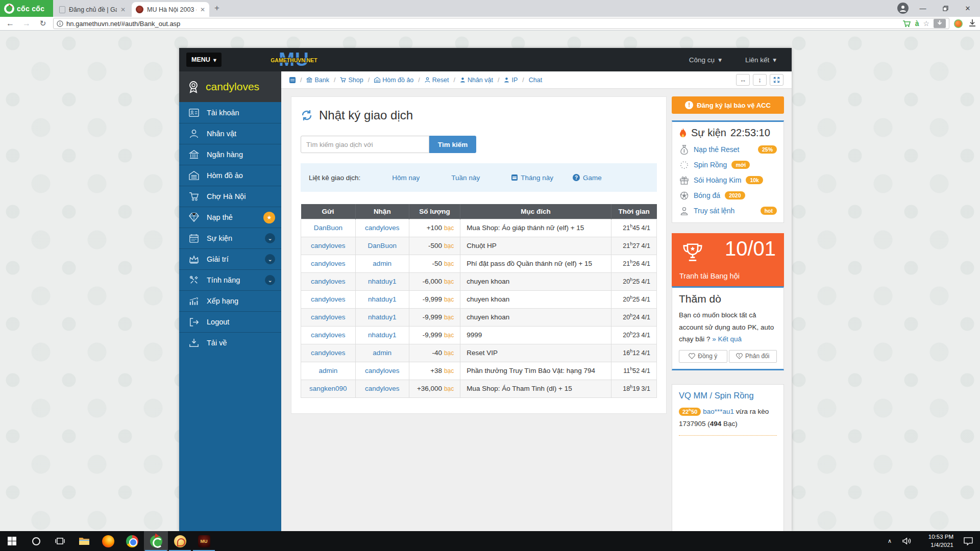  I want to click on nav-links-dropdown: Liên kết ▾, so click(761, 60).